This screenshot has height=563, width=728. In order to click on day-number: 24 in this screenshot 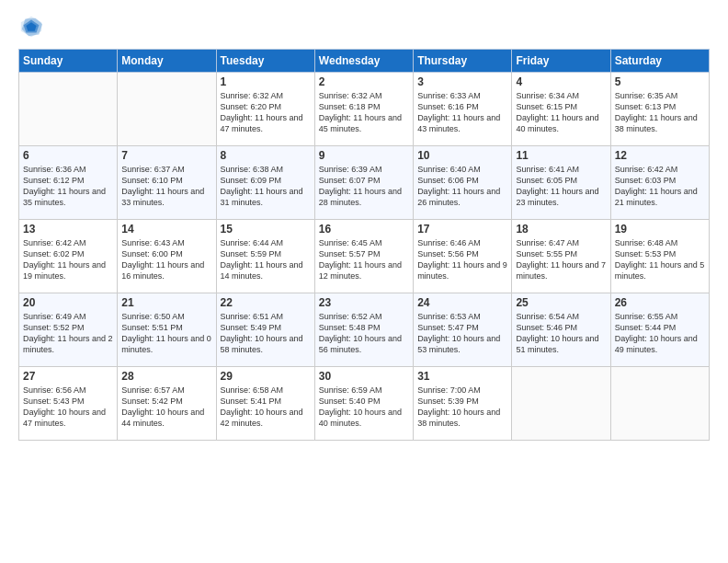, I will do `click(462, 303)`.